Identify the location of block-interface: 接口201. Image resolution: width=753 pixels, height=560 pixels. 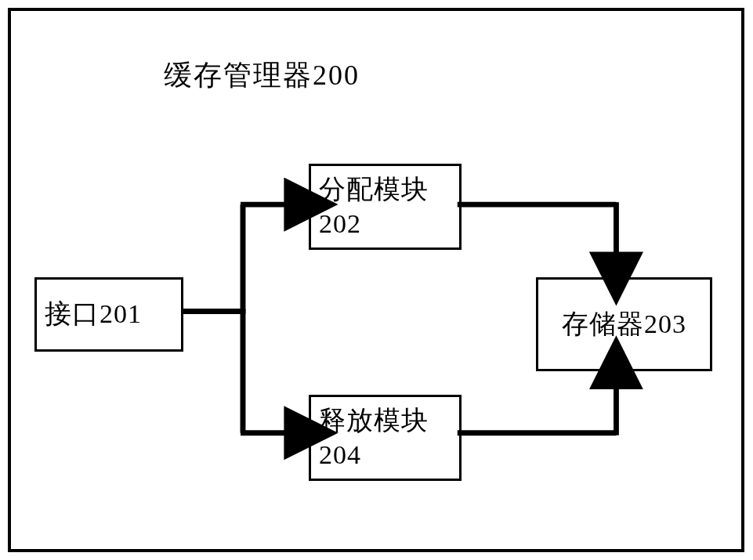
(109, 315).